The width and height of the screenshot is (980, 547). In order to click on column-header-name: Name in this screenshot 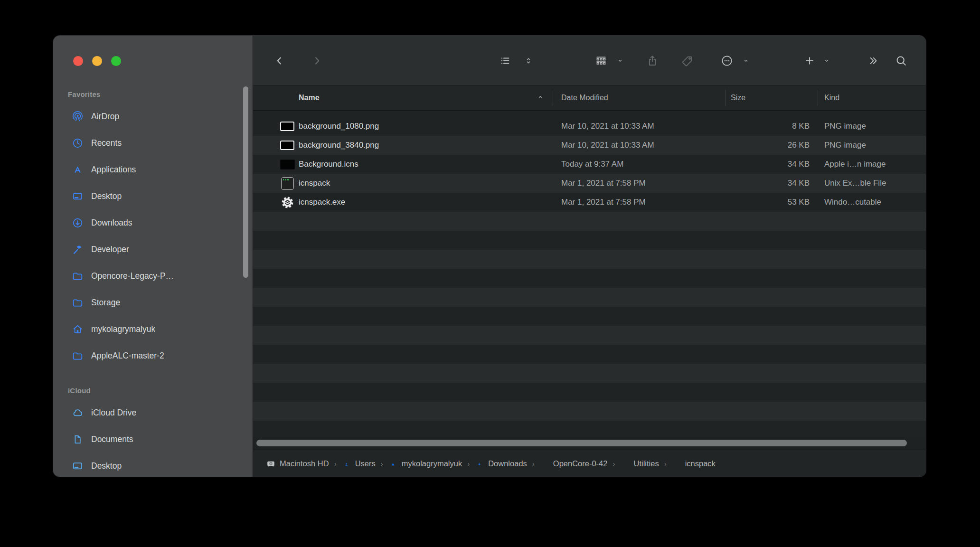, I will do `click(309, 98)`.